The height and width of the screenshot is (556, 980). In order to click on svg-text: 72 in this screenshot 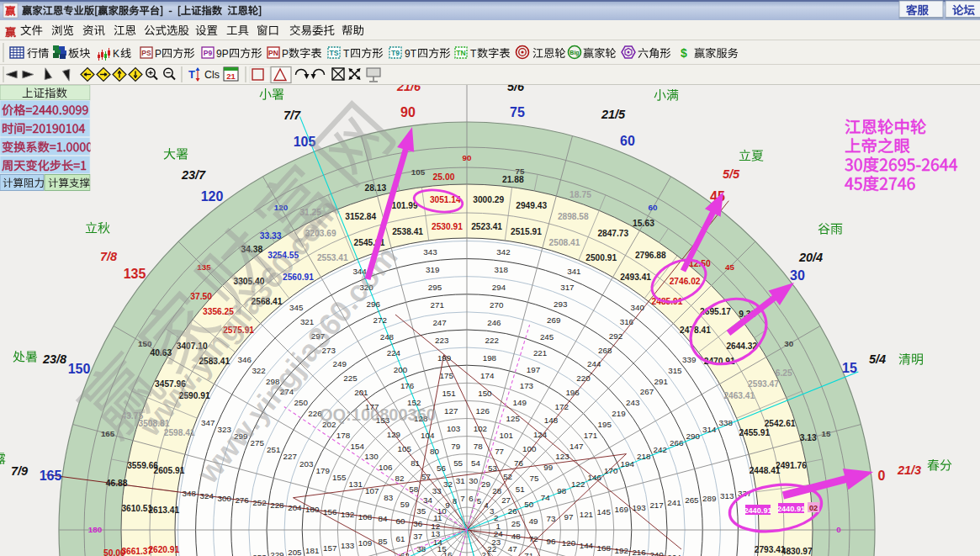, I will do `click(533, 538)`.